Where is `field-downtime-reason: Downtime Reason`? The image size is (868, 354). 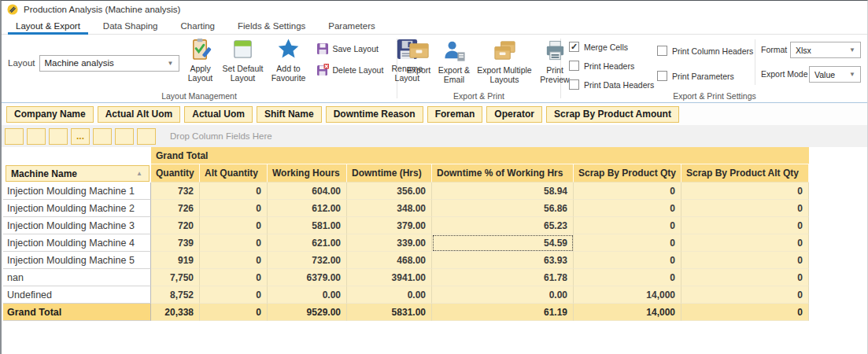 field-downtime-reason: Downtime Reason is located at coordinates (375, 115).